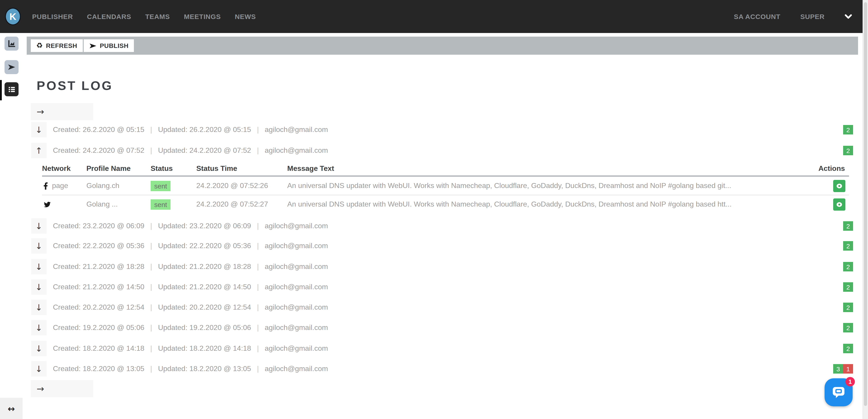  I want to click on updated-timestamp: Updated: 18.2.2020 @ 13:05, so click(205, 369).